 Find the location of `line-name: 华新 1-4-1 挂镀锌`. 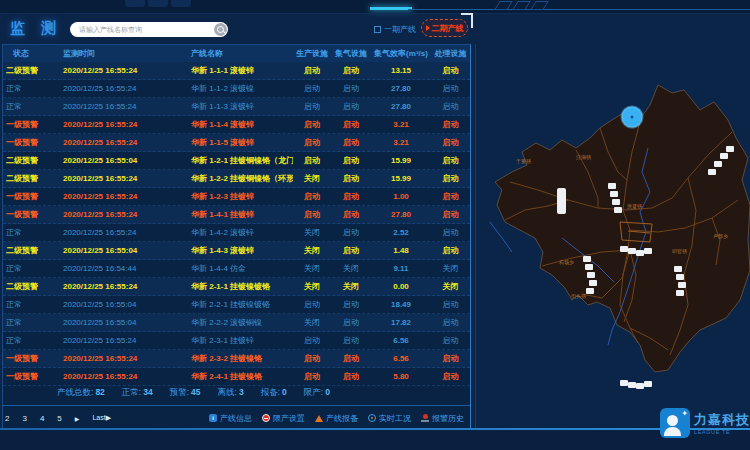

line-name: 华新 1-4-1 挂镀锌 is located at coordinates (235, 214).